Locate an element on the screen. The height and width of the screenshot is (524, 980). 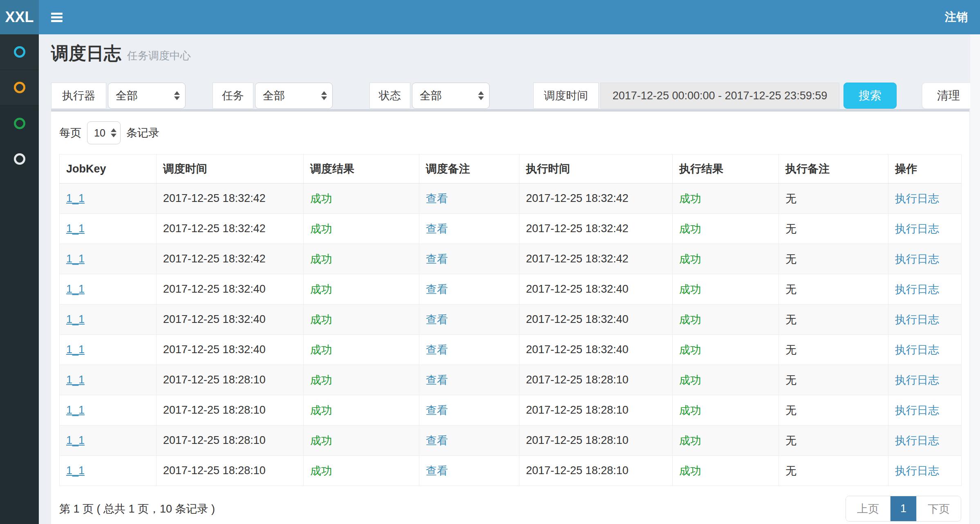
filter-bar: 执行器 全部 任务 全部 状态 全部 调度时间 2017-12-25 00:00… is located at coordinates (513, 96).